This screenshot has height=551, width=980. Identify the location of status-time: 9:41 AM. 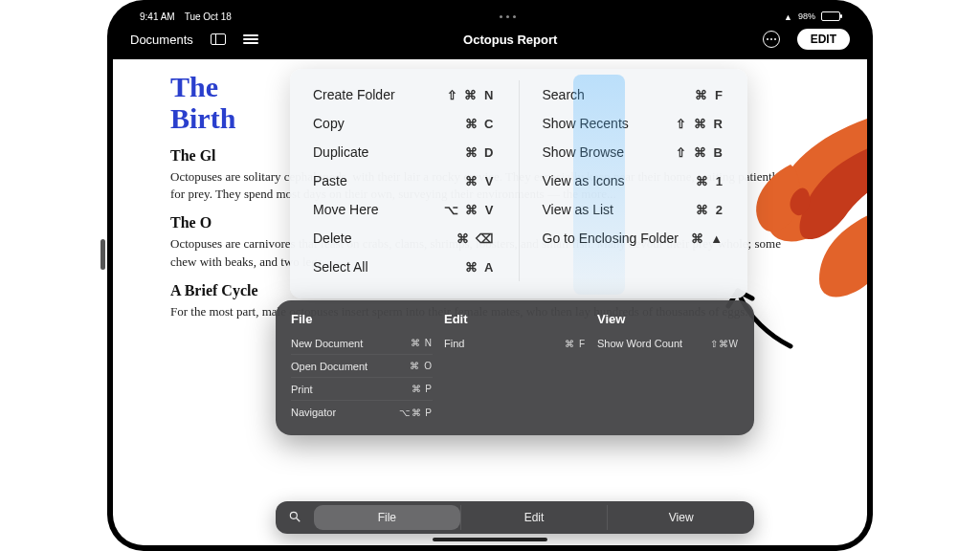
(157, 17).